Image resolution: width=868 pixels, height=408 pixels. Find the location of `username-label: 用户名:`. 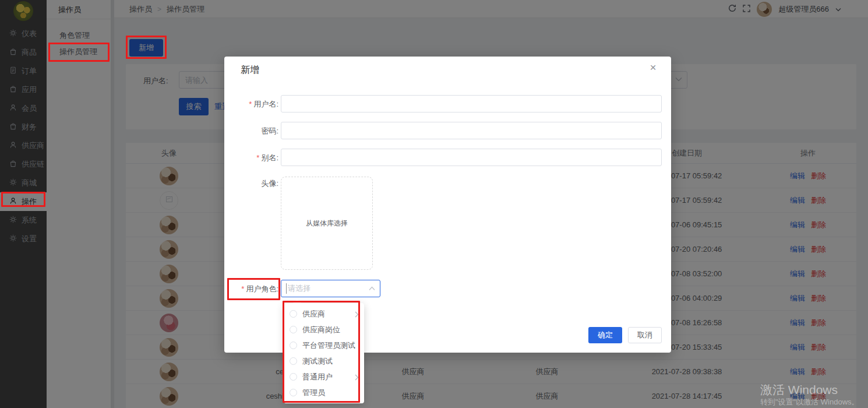

username-label: 用户名: is located at coordinates (252, 104).